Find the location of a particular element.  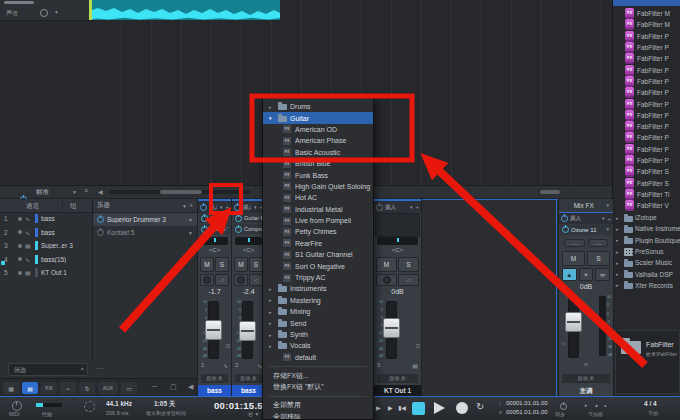

browser-vendor-folder: ▸ Plugin Boutique is located at coordinates (646, 240).